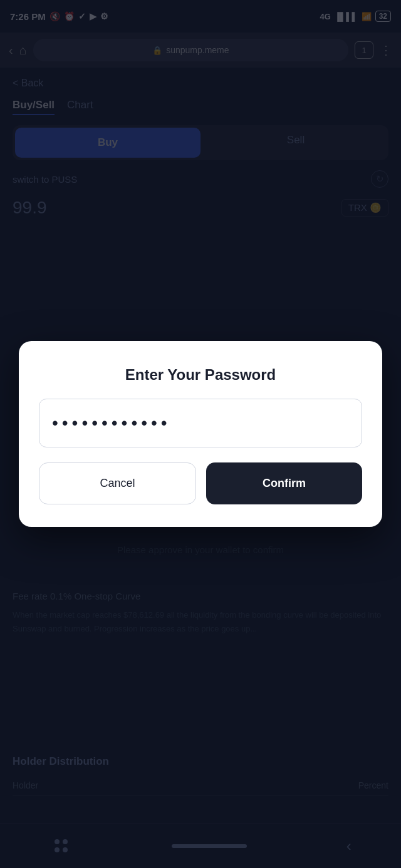 The image size is (401, 868). What do you see at coordinates (284, 483) in the screenshot?
I see `confirm-button: Confirm` at bounding box center [284, 483].